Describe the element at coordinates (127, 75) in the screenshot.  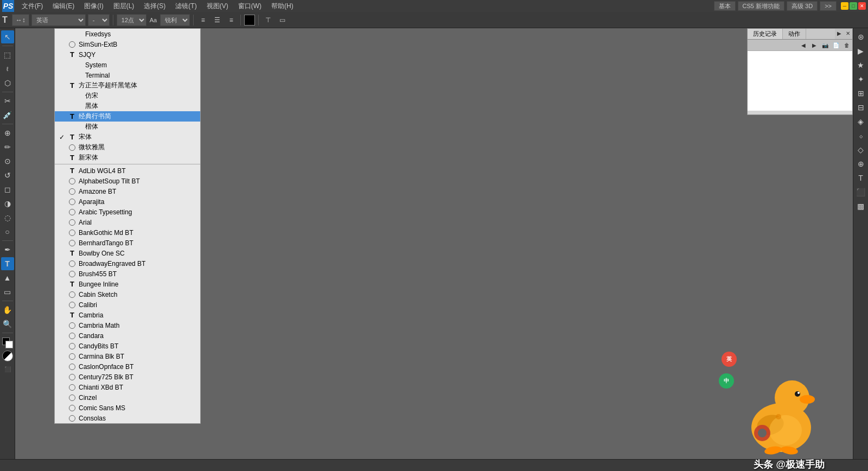
I see `font-list-item: Terminal` at that location.